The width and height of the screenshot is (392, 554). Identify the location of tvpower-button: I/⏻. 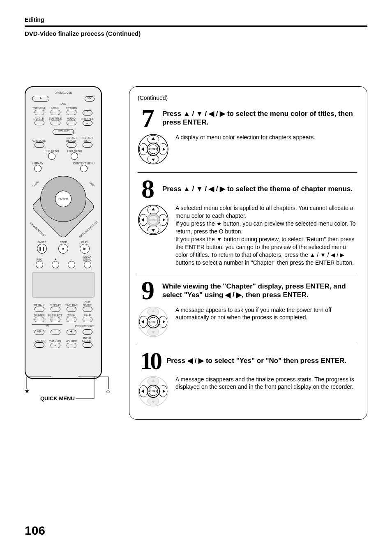
(39, 332).